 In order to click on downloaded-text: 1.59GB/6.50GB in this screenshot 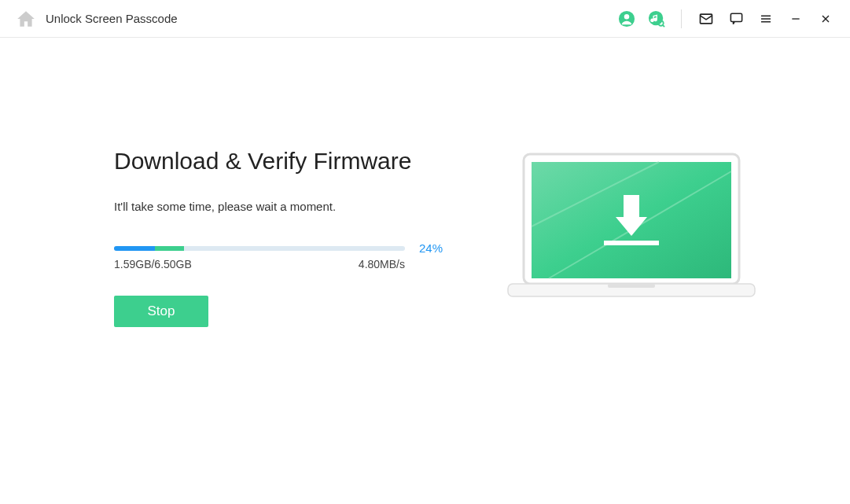, I will do `click(153, 264)`.